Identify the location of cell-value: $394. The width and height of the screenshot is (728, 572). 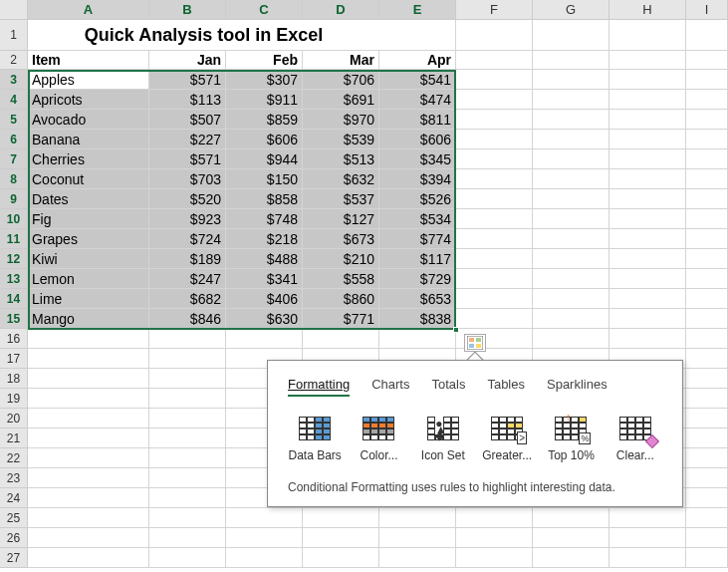
(418, 179).